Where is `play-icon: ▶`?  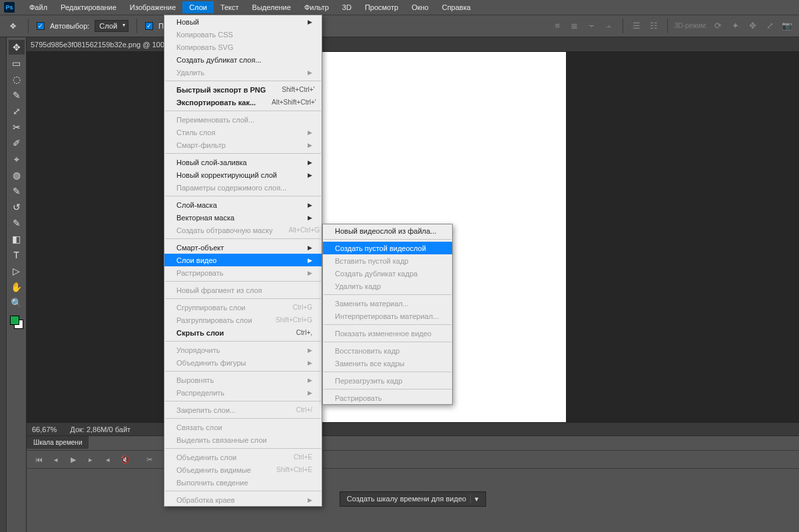
play-icon: ▶ is located at coordinates (73, 459).